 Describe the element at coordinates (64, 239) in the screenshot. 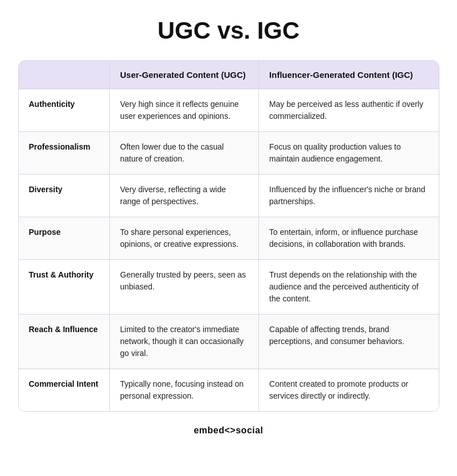

I see `row-category: Purpose` at that location.